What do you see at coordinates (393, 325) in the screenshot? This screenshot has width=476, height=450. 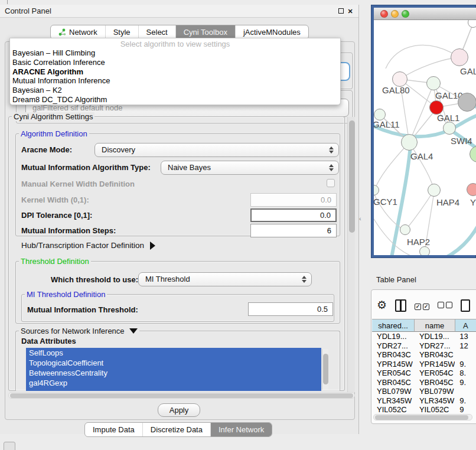 I see `column-header-shared: shared...` at bounding box center [393, 325].